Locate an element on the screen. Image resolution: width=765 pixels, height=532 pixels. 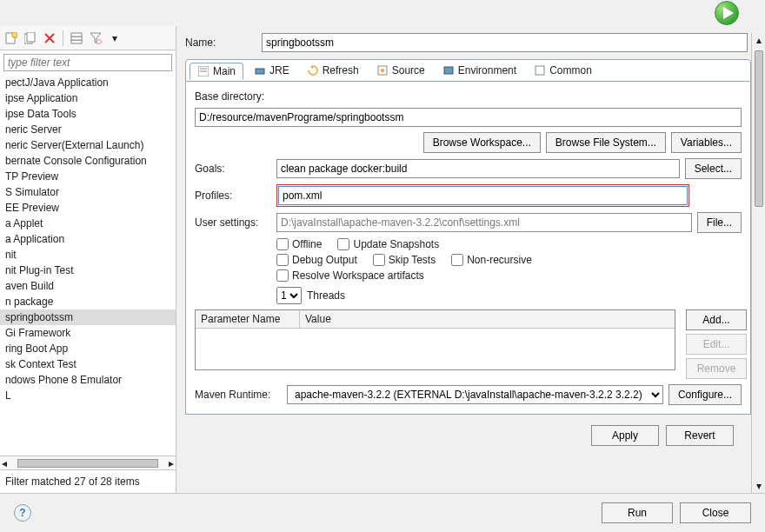
tree-item: ipse Application is located at coordinates (88, 98).